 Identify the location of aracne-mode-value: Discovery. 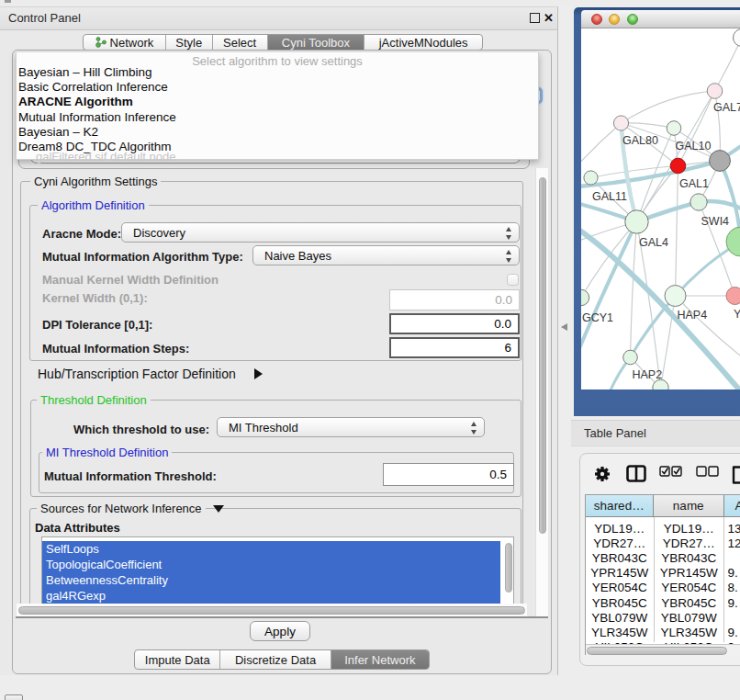
(160, 233).